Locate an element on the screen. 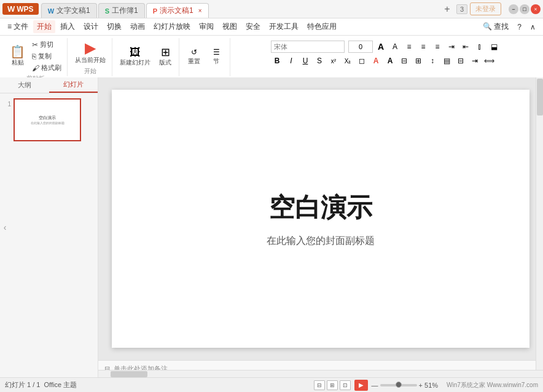  font-size-input is located at coordinates (361, 47).